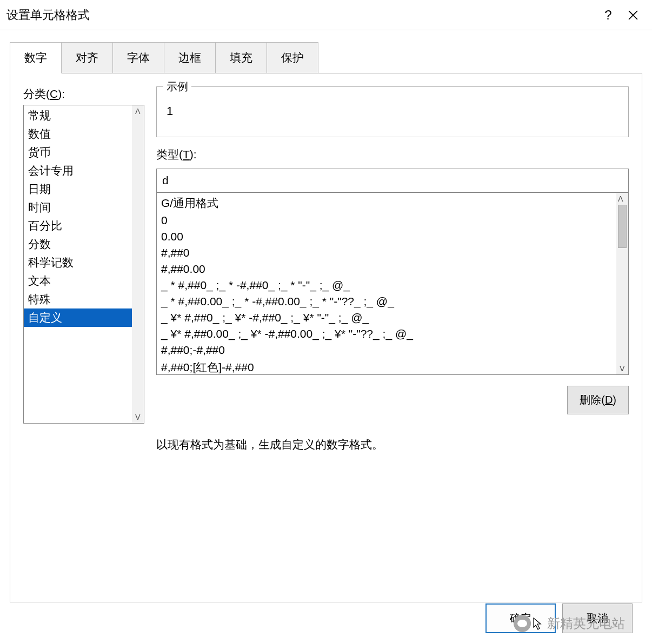 Image resolution: width=652 pixels, height=644 pixels. Describe the element at coordinates (78, 318) in the screenshot. I see `category-item: 自定义` at that location.